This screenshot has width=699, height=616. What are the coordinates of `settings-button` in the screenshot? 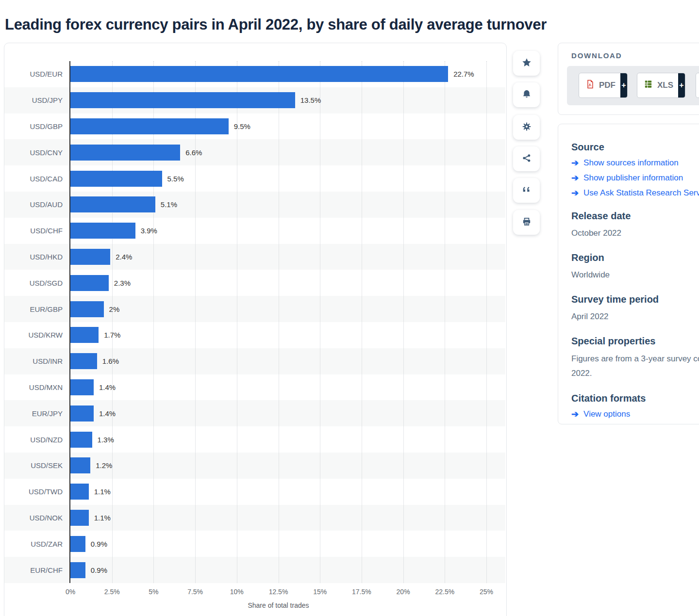 It's located at (526, 127).